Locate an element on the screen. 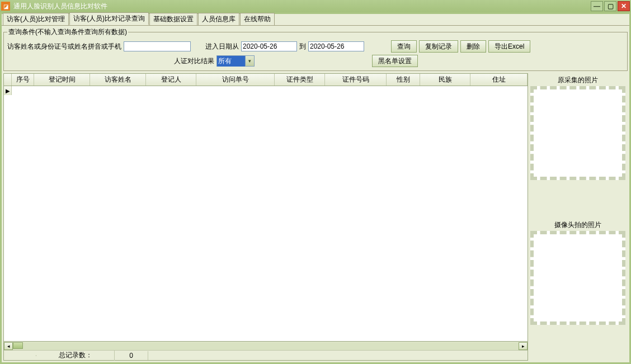  minimize-button: ― is located at coordinates (597, 6).